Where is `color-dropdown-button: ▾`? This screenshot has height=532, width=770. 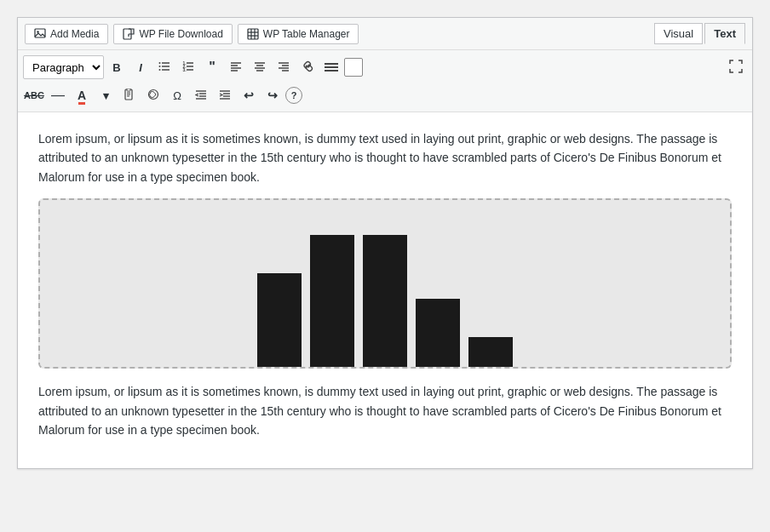
color-dropdown-button: ▾ is located at coordinates (106, 95).